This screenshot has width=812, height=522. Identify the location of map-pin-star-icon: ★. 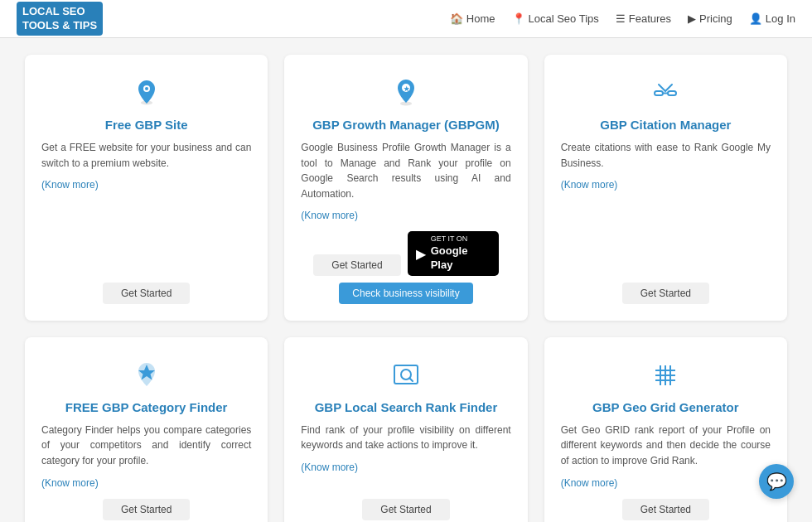
(406, 93).